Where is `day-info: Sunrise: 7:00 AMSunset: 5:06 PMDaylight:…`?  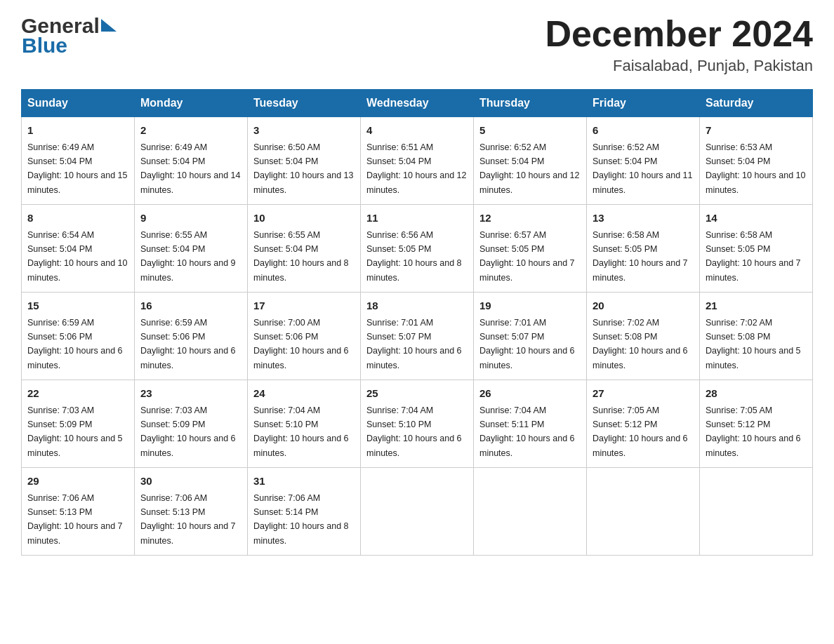
day-info: Sunrise: 7:00 AMSunset: 5:06 PMDaylight:… is located at coordinates (301, 344).